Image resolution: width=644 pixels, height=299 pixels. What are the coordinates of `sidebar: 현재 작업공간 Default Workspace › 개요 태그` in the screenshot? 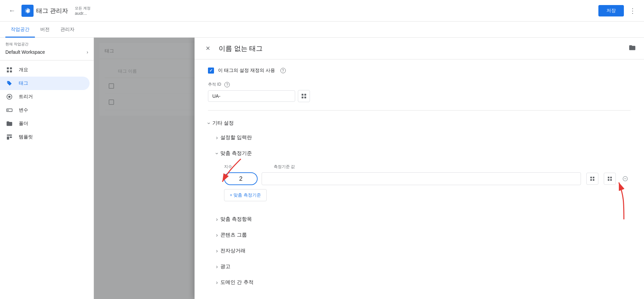 It's located at (47, 168).